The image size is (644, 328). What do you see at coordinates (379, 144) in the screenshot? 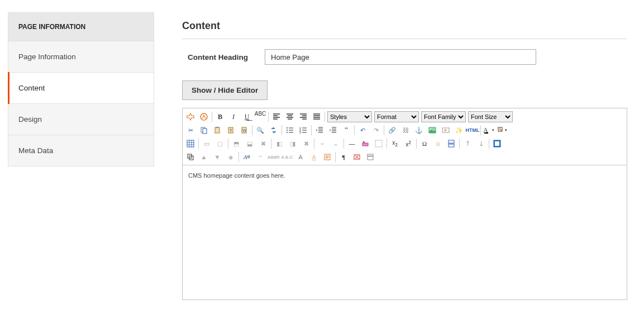
I see `visual-aid-icon` at bounding box center [379, 144].